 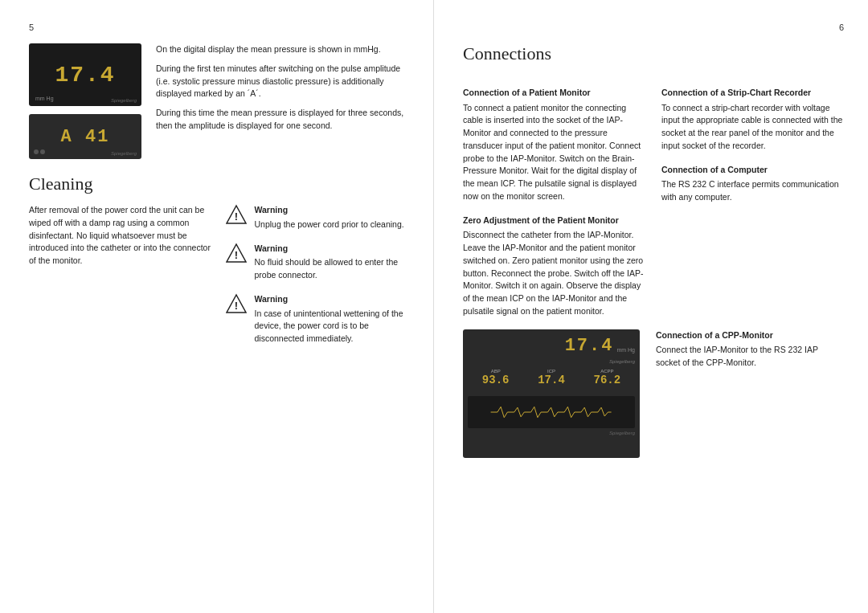 I want to click on warning-item-3: ! Warning In case of unintentional wette…, so click(x=318, y=320).